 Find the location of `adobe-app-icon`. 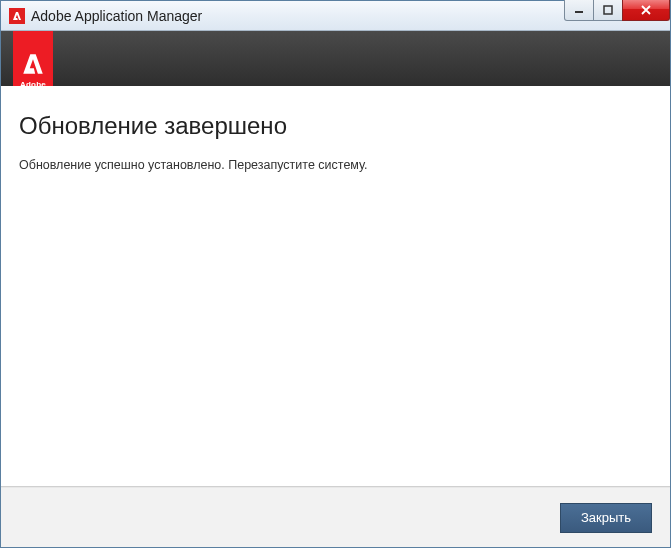

adobe-app-icon is located at coordinates (17, 16).